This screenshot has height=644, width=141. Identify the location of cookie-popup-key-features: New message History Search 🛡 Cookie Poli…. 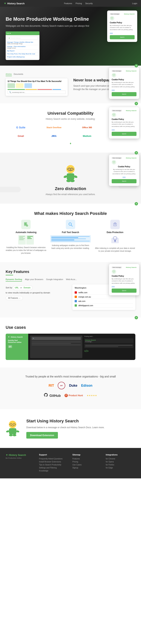
(124, 280).